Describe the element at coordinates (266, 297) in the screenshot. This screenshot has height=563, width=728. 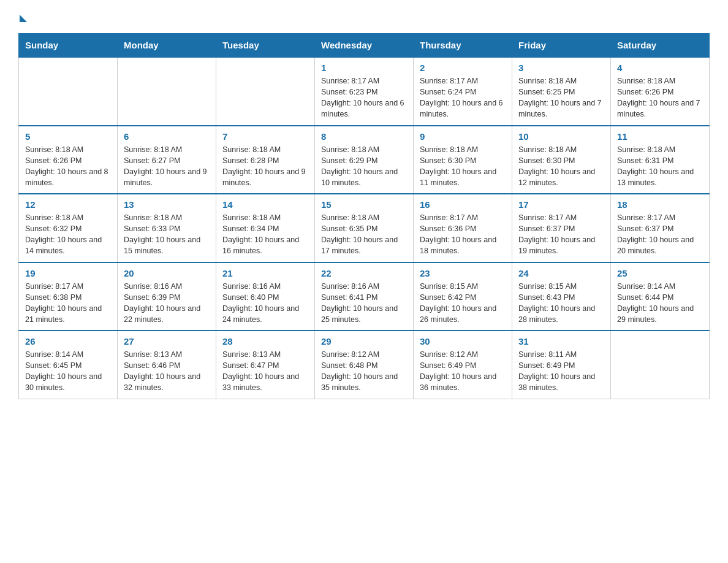
I see `calendar-cell: 21Sunrise: 8:16 AM Sunset: 6:40 PM Dayli…` at that location.